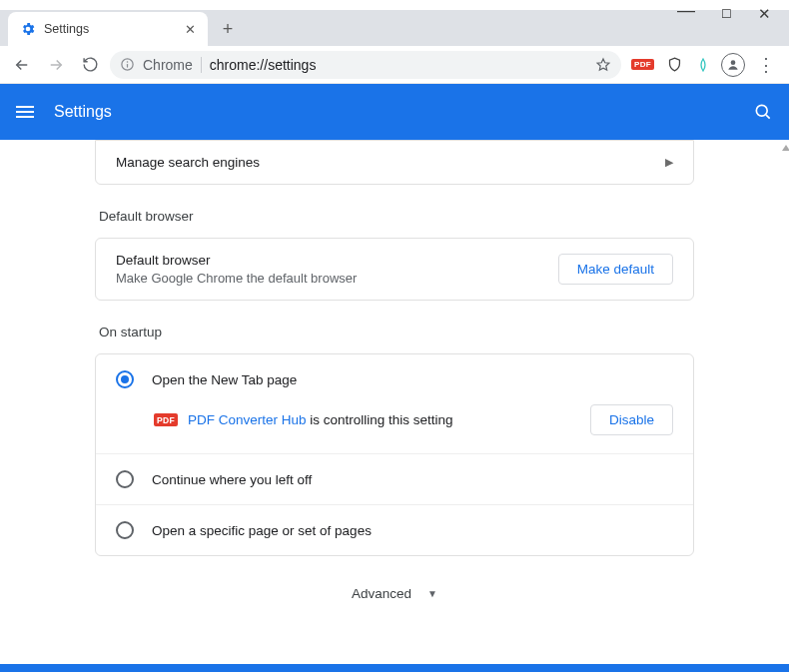 The image size is (789, 672). What do you see at coordinates (188, 162) in the screenshot?
I see `manage-search-engines-label: Manage search engines` at bounding box center [188, 162].